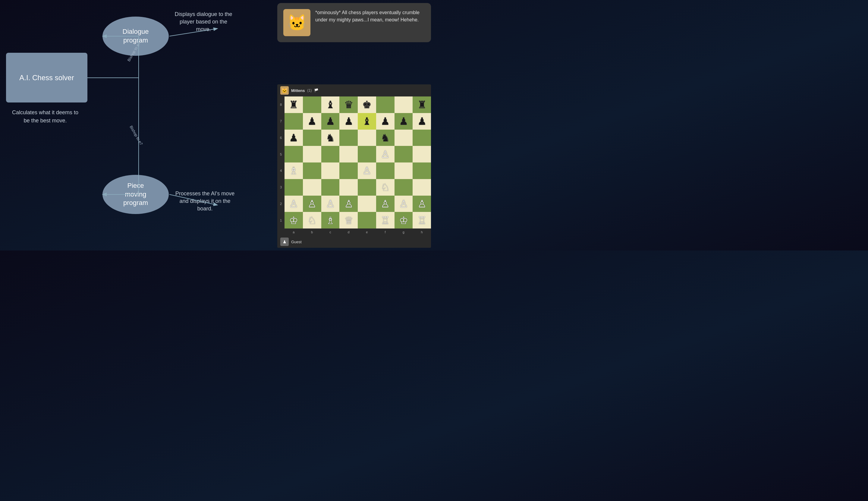 The height and width of the screenshot is (501, 868). I want to click on chess-square-g1: ♔, so click(404, 220).